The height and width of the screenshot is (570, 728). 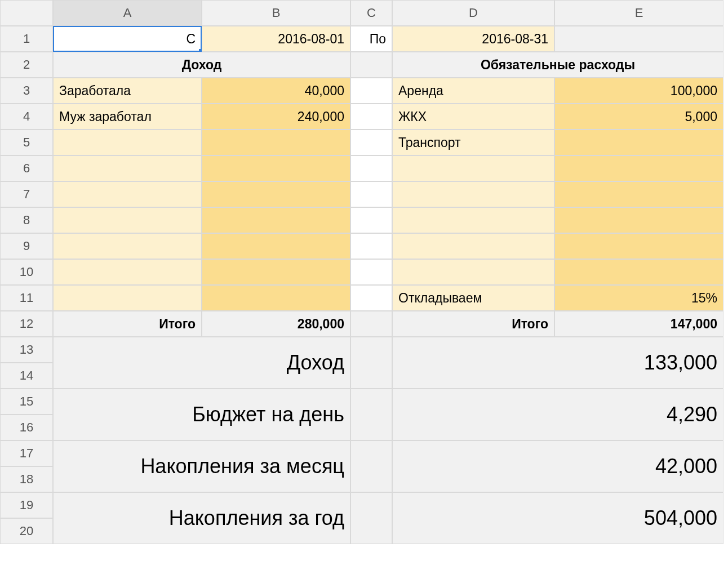 What do you see at coordinates (26, 376) in the screenshot?
I see `row-header-14: 14` at bounding box center [26, 376].